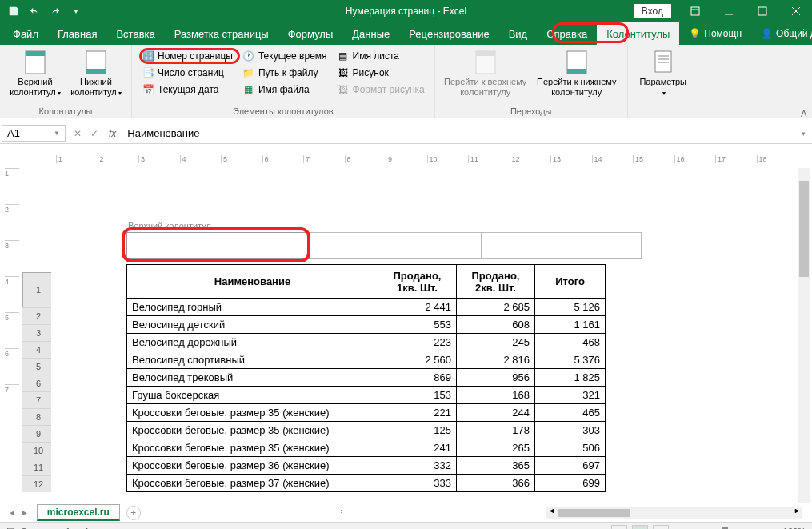  I want to click on ribbon-options-icon, so click(695, 11).